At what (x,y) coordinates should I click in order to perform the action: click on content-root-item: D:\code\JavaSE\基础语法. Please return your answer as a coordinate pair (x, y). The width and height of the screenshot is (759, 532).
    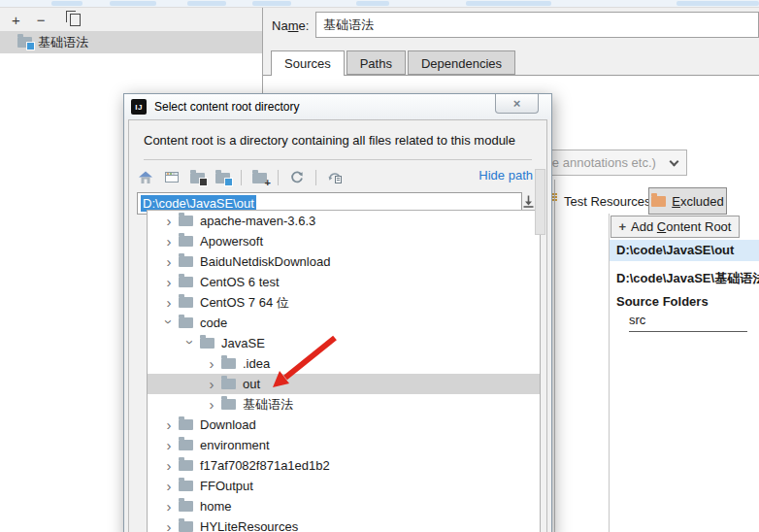
    Looking at the image, I should click on (684, 279).